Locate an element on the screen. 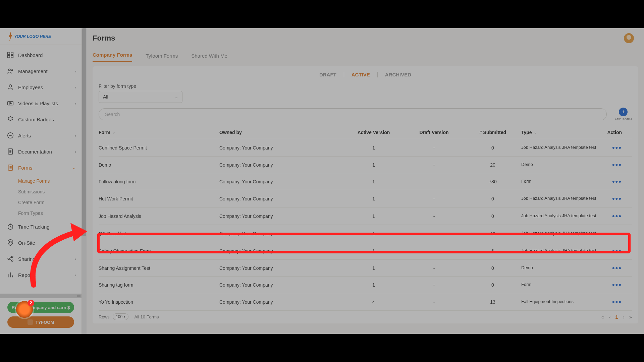 This screenshot has width=644, height=362. search-input: Search is located at coordinates (353, 114).